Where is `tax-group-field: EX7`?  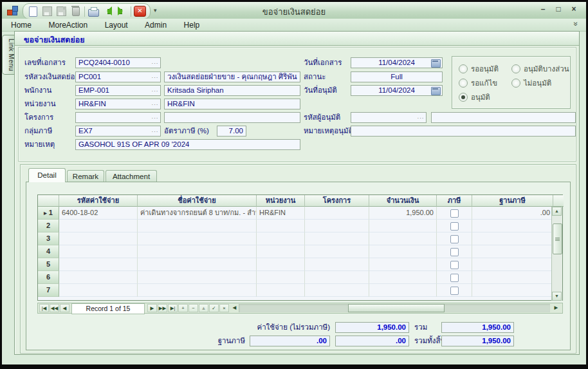
tax-group-field: EX7 is located at coordinates (118, 131).